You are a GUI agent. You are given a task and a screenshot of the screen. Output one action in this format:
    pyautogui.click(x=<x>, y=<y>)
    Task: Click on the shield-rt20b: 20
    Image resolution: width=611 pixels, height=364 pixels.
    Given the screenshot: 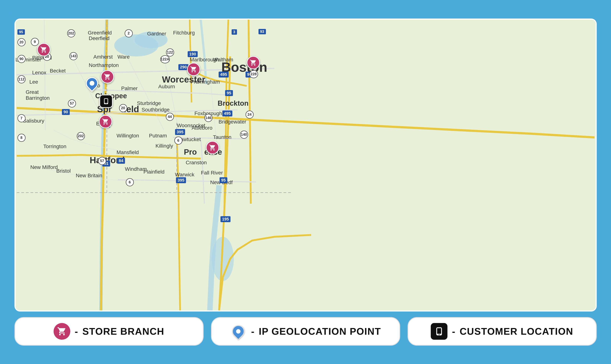 What is the action you would take?
    pyautogui.click(x=123, y=108)
    